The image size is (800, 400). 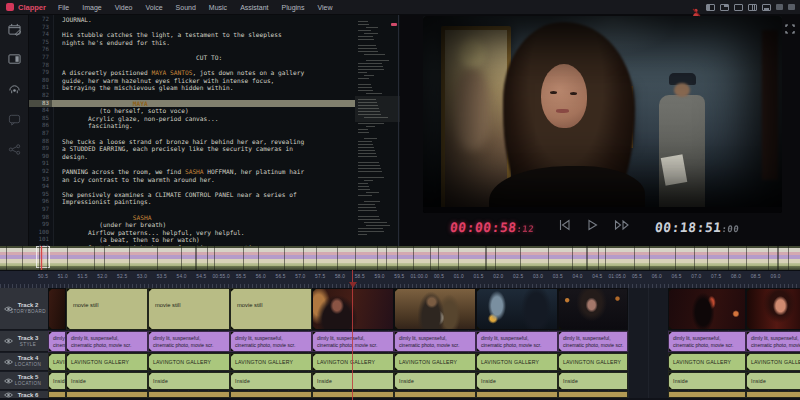 What do you see at coordinates (192, 187) in the screenshot?
I see `script-line: 94` at bounding box center [192, 187].